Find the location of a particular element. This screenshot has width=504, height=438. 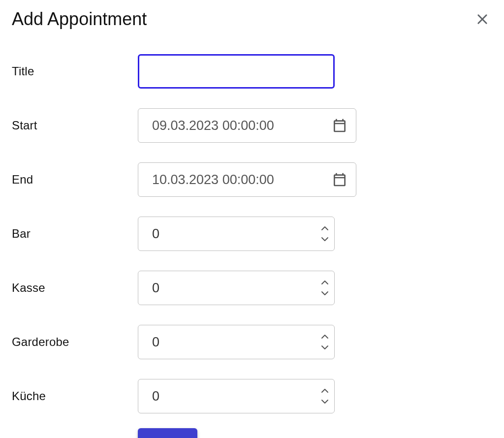

kueche-label: Küche is located at coordinates (75, 396).